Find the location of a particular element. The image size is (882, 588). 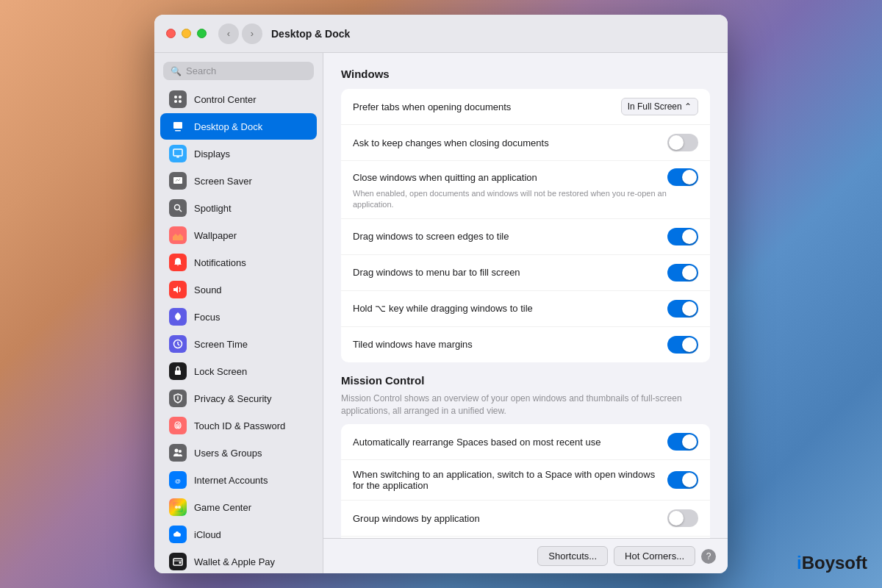

sidebar-item-wallet: Wallet & Apple Pay is located at coordinates (238, 561).